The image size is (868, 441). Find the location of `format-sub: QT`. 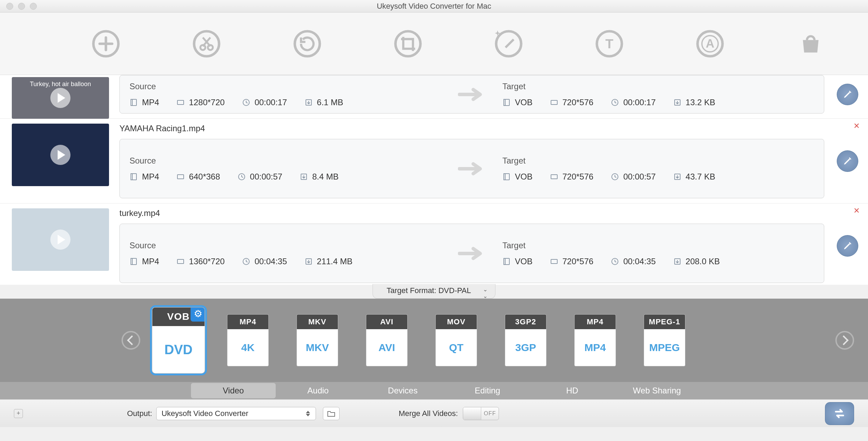

format-sub: QT is located at coordinates (456, 348).